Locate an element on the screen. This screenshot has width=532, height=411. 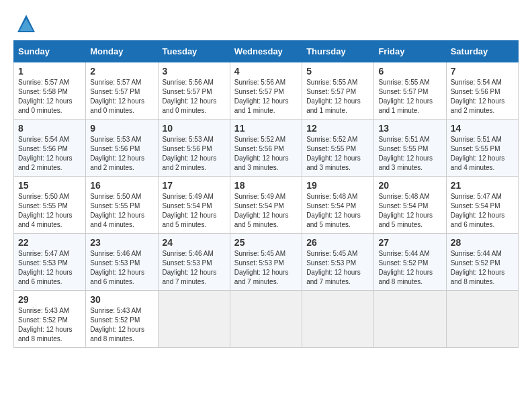
column-header-tuesday: Tuesday is located at coordinates (193, 52).